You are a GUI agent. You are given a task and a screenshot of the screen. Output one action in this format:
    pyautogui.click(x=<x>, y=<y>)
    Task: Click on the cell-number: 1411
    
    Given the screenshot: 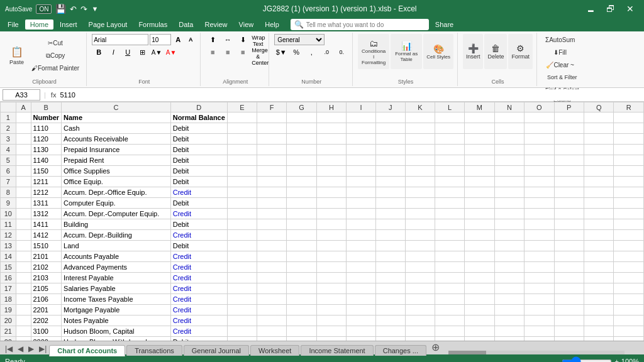 What is the action you would take?
    pyautogui.click(x=47, y=225)
    